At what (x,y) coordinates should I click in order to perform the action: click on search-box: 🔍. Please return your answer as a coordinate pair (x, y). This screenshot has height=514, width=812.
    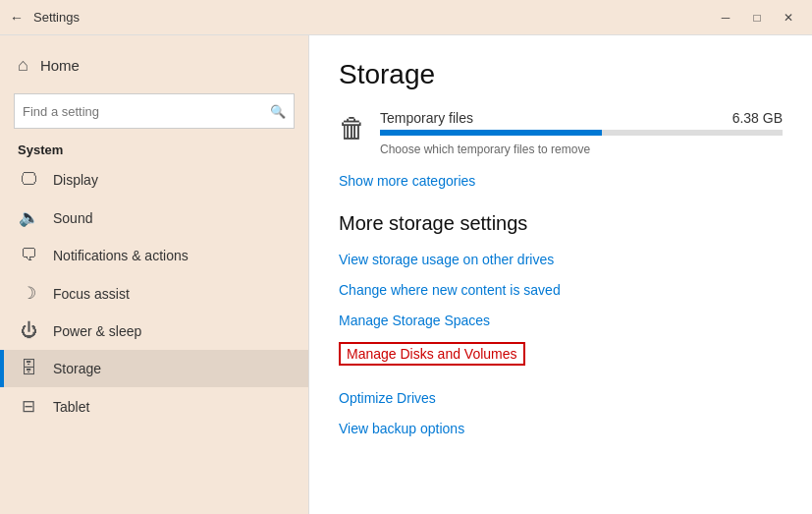
    Looking at the image, I should click on (154, 111).